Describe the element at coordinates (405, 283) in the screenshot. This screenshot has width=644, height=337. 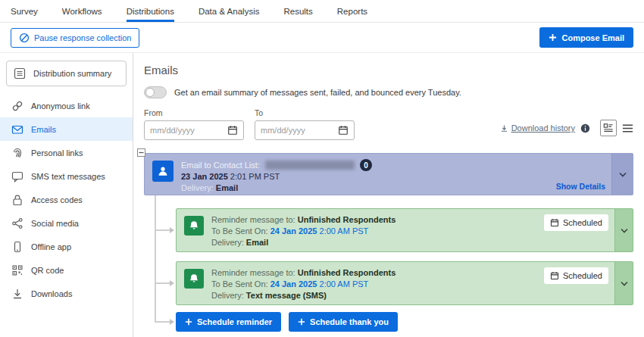
I see `reminder-card-sms: Reminder message to: Unfinished Responde…` at that location.